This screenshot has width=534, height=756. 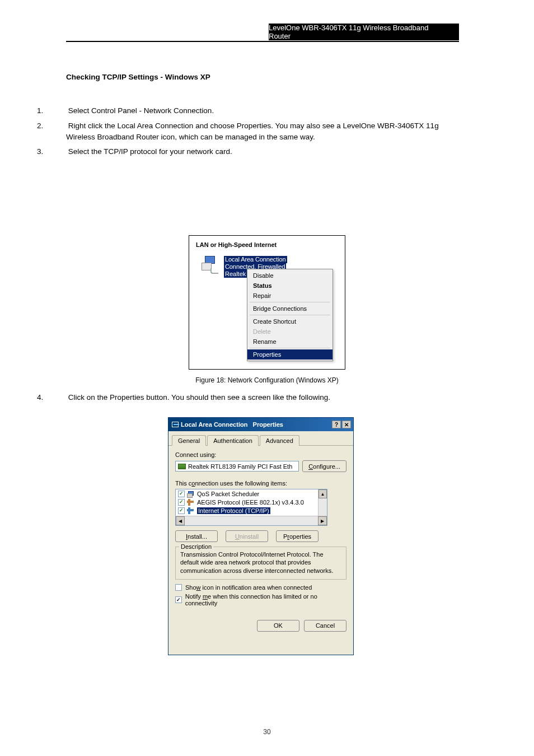 What do you see at coordinates (182, 466) in the screenshot?
I see `nic-icon` at bounding box center [182, 466].